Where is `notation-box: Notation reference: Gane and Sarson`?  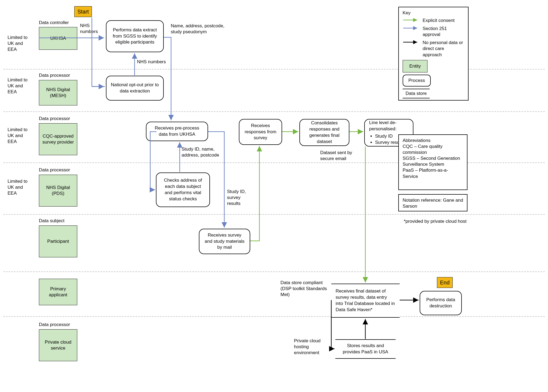
notation-box: Notation reference: Gane and Sarson is located at coordinates (433, 203).